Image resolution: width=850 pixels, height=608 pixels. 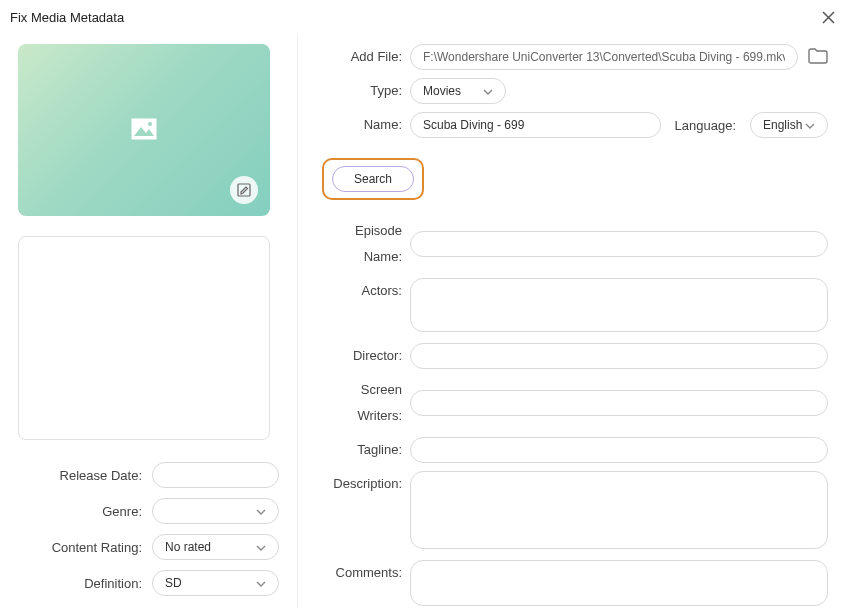 What do you see at coordinates (362, 403) in the screenshot?
I see `screen-writers-label: Screen Writers:` at bounding box center [362, 403].